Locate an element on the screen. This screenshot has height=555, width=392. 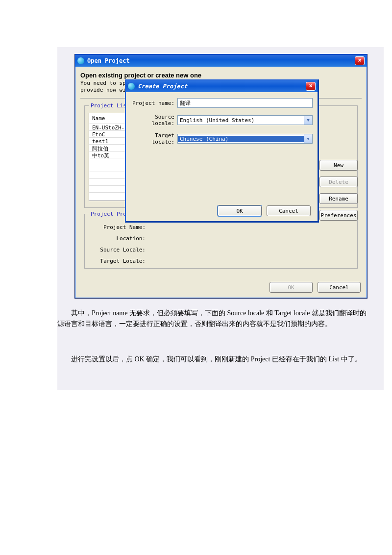
open-project-heading: Open existing project or create new one is located at coordinates (221, 75).